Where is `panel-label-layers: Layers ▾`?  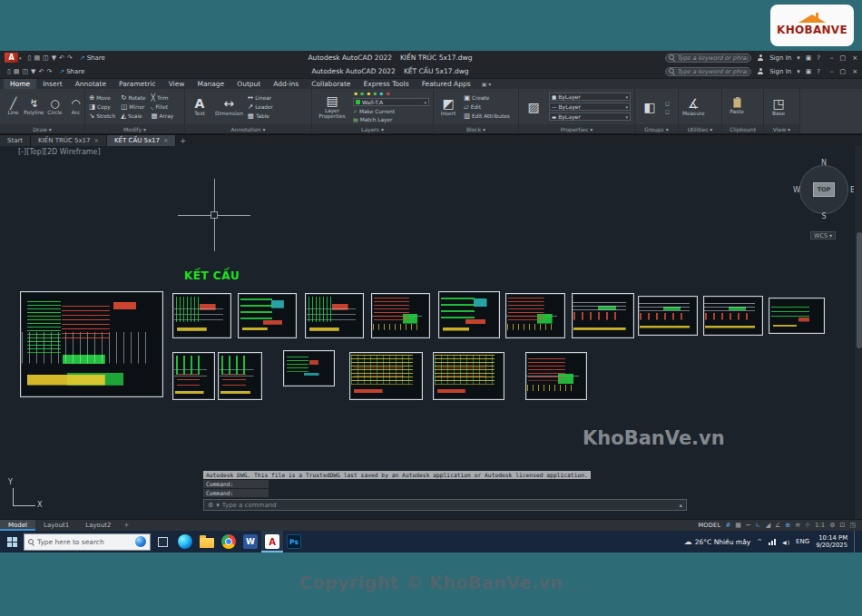
panel-label-layers: Layers ▾ is located at coordinates (372, 129).